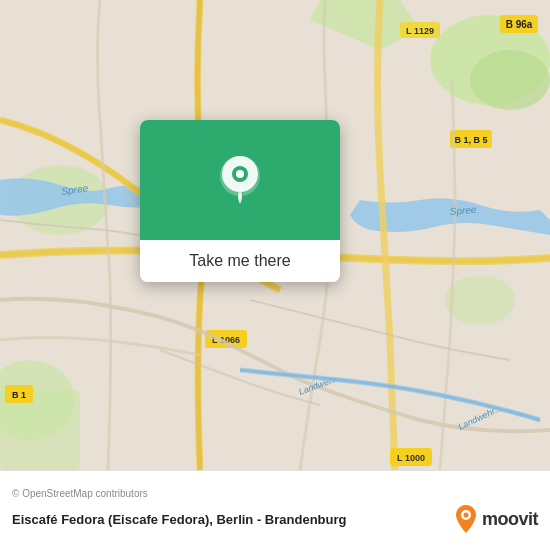 Image resolution: width=550 pixels, height=550 pixels. Describe the element at coordinates (496, 519) in the screenshot. I see `moovit-logo: moovit` at that location.